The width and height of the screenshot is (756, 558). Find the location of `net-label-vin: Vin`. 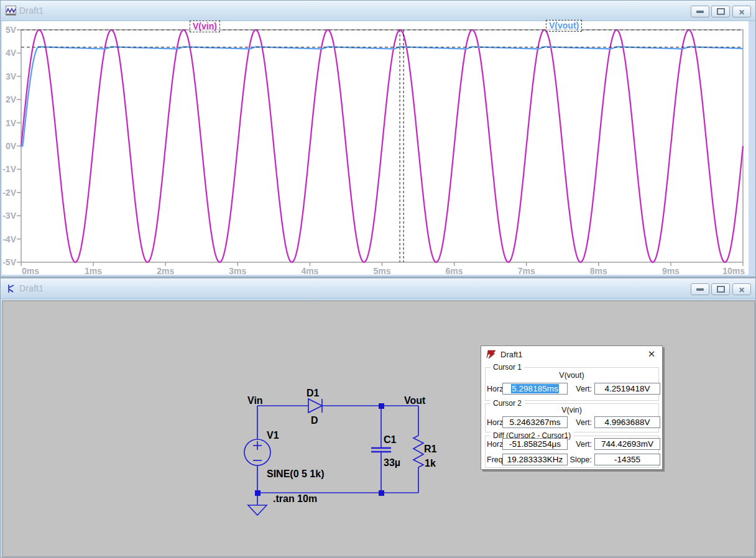

net-label-vin: Vin is located at coordinates (255, 400).